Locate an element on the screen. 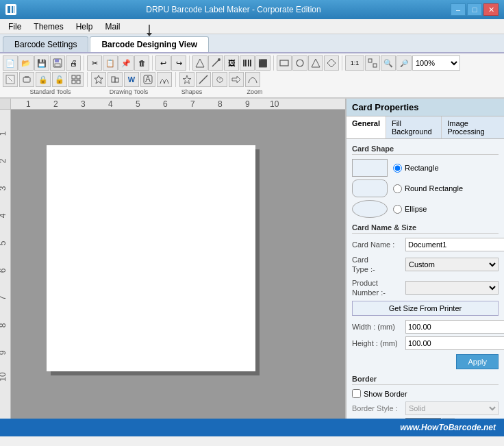 Image resolution: width=504 pixels, height=446 pixels. zoom-in-button: 🔍 is located at coordinates (388, 63).